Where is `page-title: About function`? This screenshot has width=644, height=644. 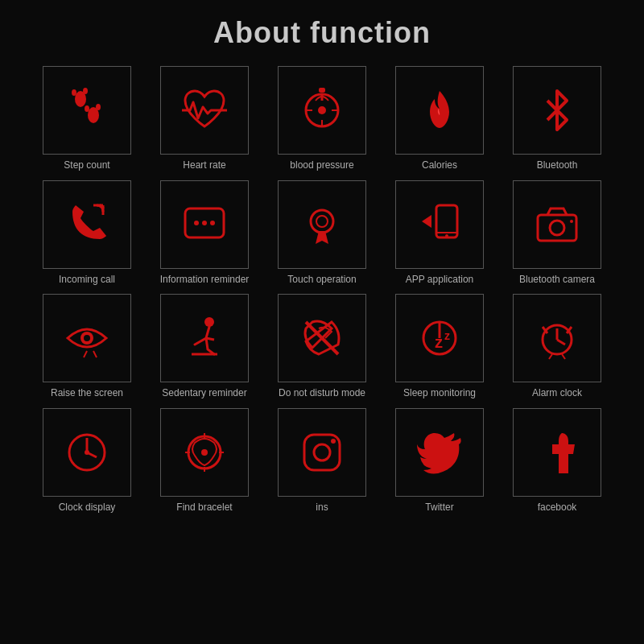 page-title: About function is located at coordinates (322, 33).